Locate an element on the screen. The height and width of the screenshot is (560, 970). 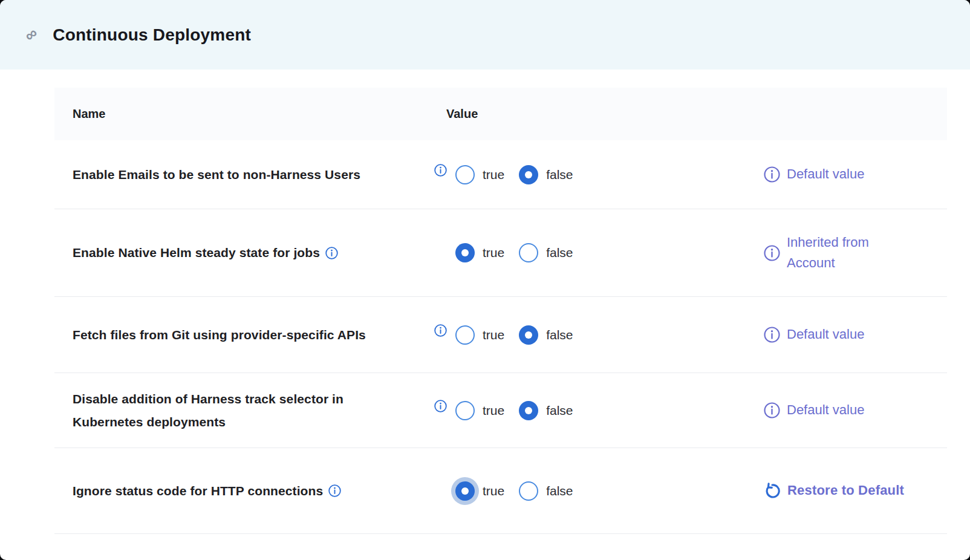
setting-name-cell: Ignore status code for HTTP connections is located at coordinates (242, 491).